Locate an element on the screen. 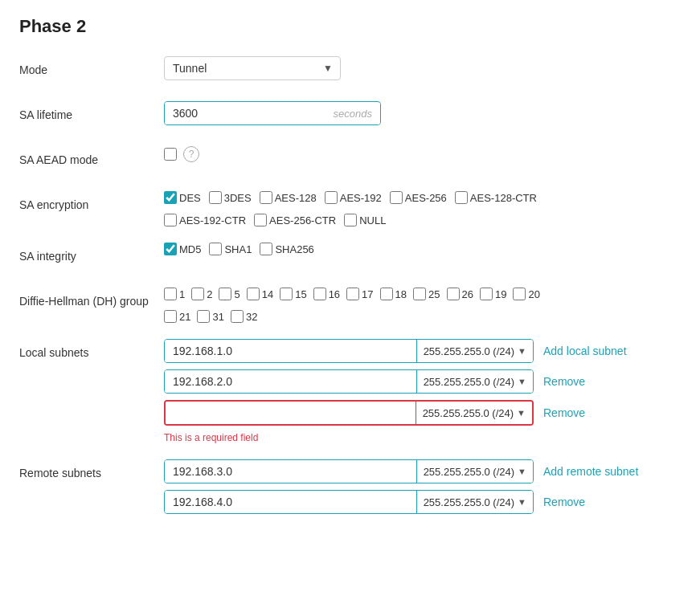  dh-18-checkbox is located at coordinates (387, 294).